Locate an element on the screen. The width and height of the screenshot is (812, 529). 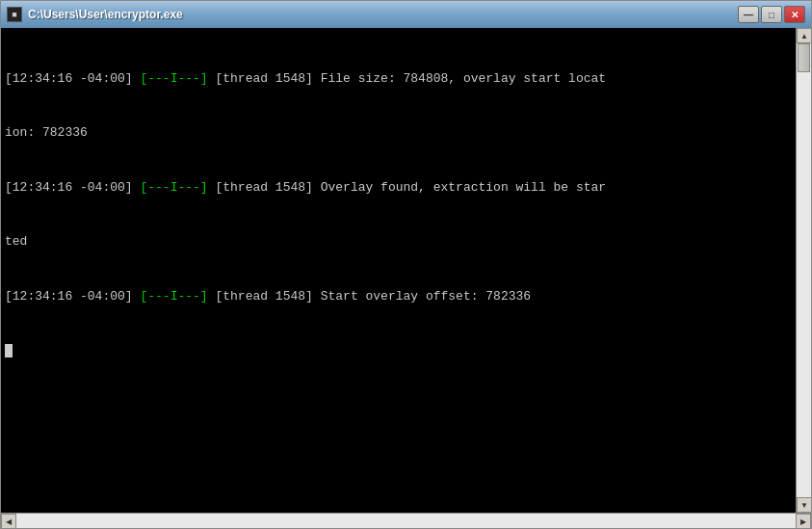
bracket-5: [---I---] is located at coordinates (173, 297).